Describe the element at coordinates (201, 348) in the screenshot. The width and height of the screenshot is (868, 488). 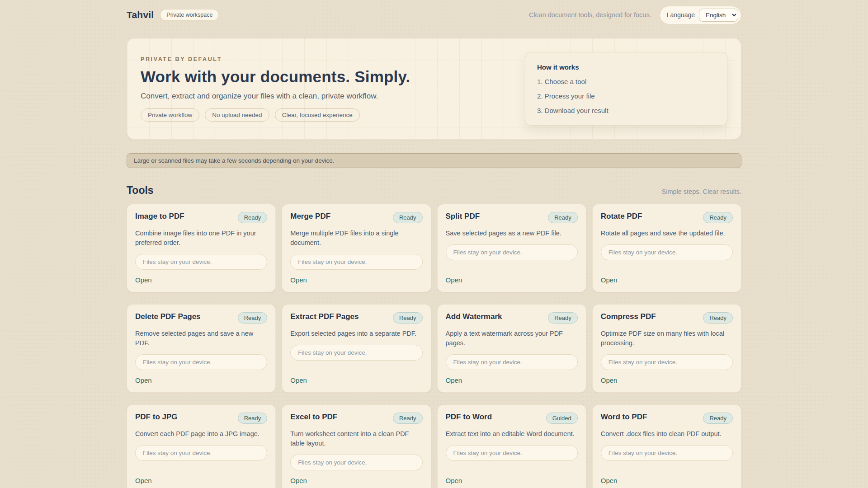
I see `tool-card: Delete PDF Pages Ready Remove selected p…` at that location.